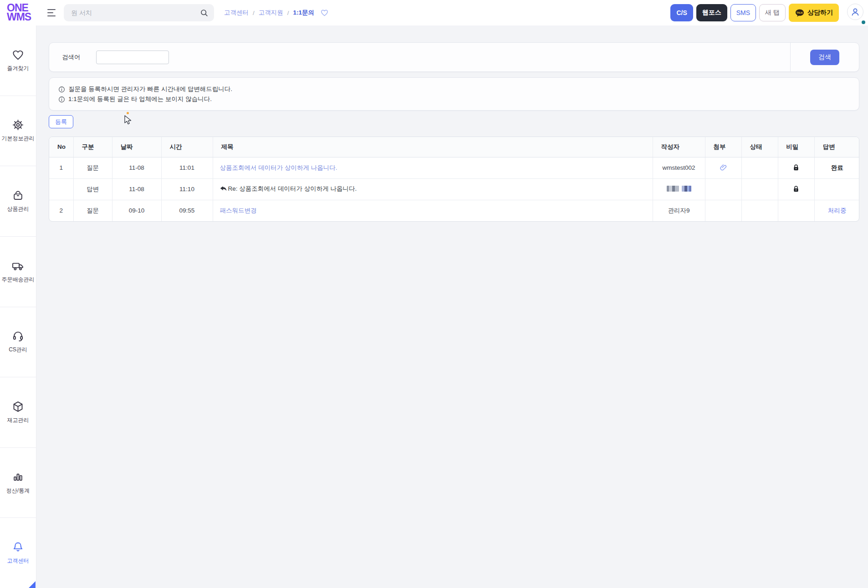  What do you see at coordinates (18, 336) in the screenshot?
I see `headset-icon` at bounding box center [18, 336].